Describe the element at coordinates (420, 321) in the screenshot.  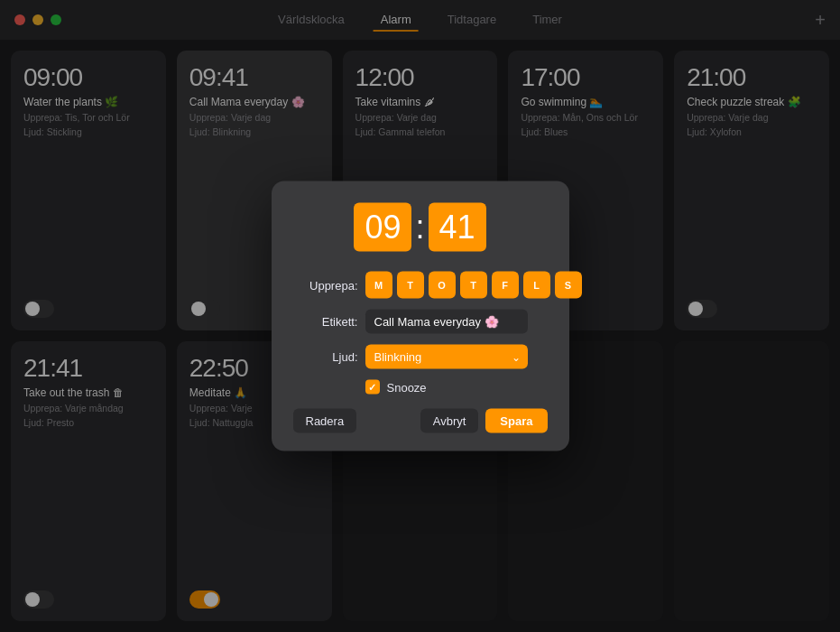
I see `label-row: Etikett:` at that location.